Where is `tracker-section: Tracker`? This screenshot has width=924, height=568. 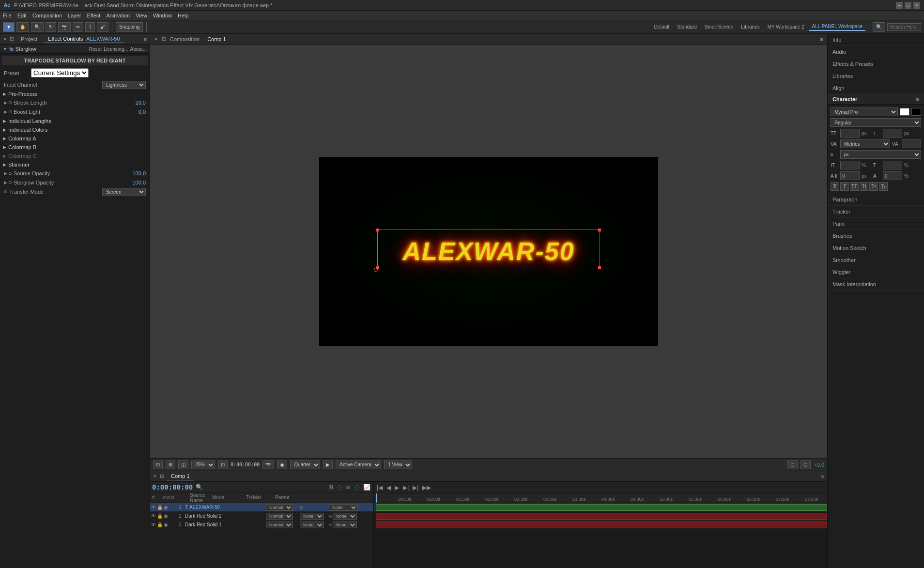 tracker-section: Tracker is located at coordinates (876, 212).